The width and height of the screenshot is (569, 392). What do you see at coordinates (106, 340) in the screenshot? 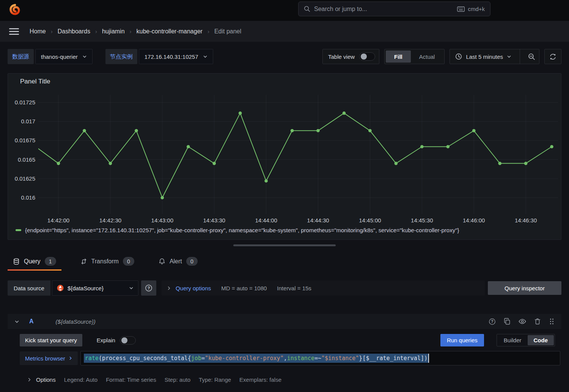
I see `explain-label: Explain` at bounding box center [106, 340].